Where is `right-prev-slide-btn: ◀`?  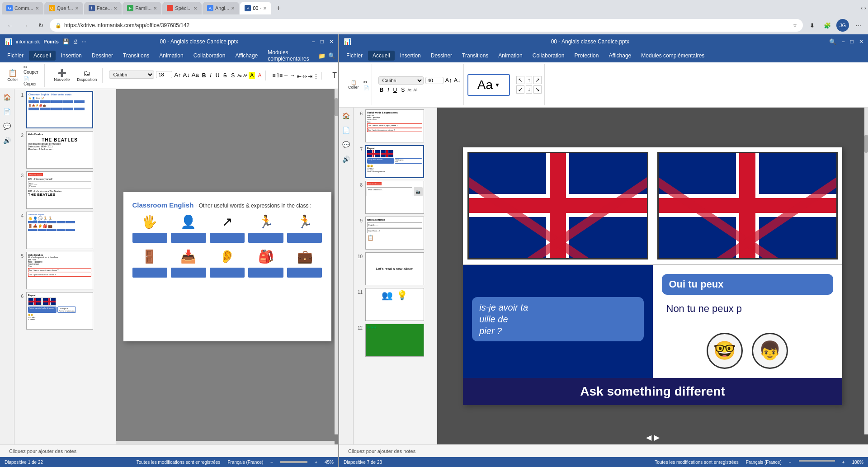
right-prev-slide-btn: ◀ is located at coordinates (649, 438).